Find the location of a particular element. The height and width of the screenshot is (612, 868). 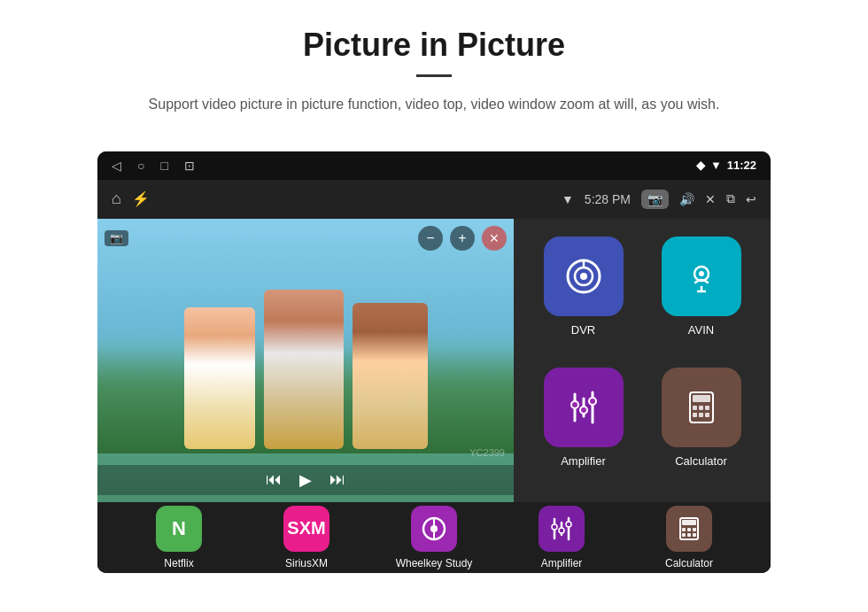

avin-icon-box is located at coordinates (701, 276).